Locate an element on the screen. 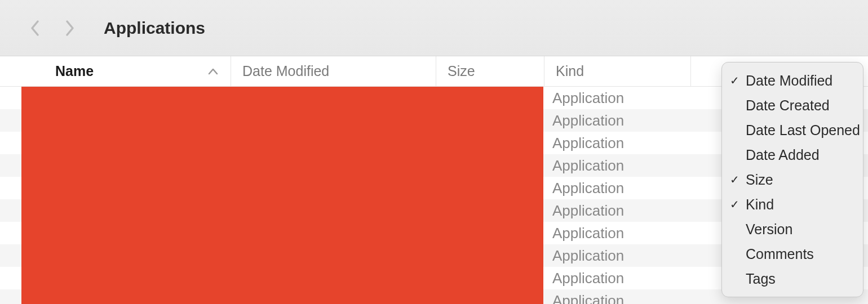 Image resolution: width=868 pixels, height=304 pixels. column-header-name: Name is located at coordinates (116, 71).